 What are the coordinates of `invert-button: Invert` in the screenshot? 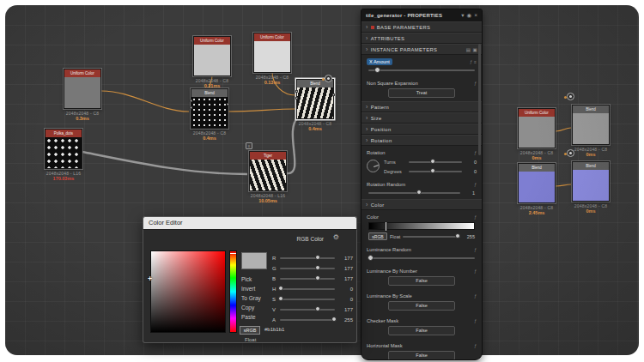 It's located at (248, 288).